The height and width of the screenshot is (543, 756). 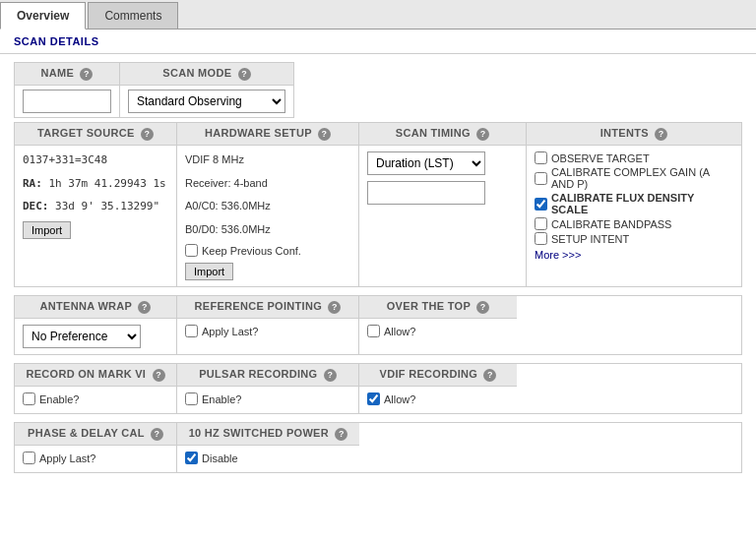 I want to click on over-the-top-allow: Allow?, so click(x=438, y=331).